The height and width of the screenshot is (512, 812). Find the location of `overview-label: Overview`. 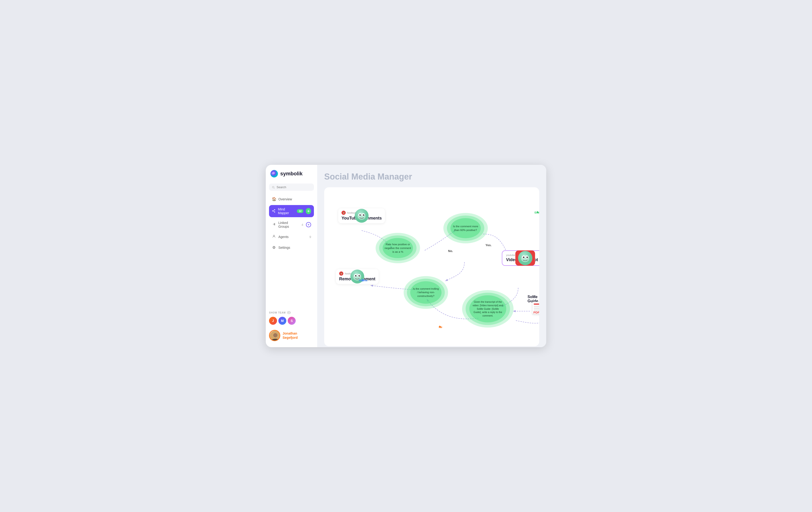

overview-label: Overview is located at coordinates (285, 199).